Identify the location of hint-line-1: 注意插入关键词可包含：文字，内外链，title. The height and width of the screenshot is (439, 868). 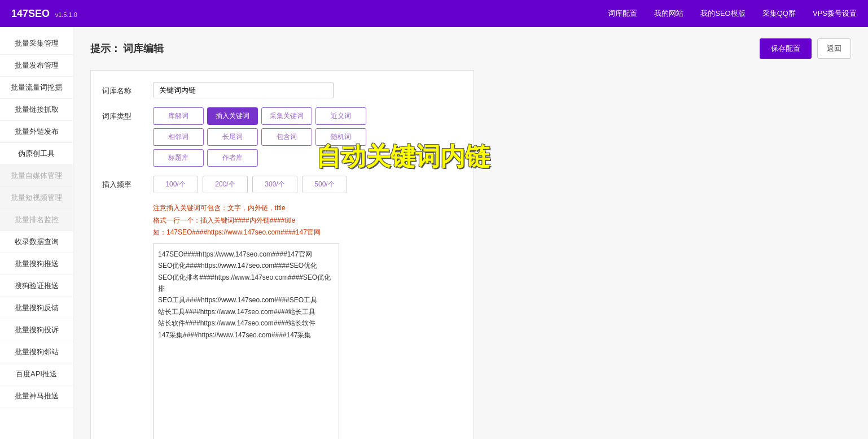
(308, 208).